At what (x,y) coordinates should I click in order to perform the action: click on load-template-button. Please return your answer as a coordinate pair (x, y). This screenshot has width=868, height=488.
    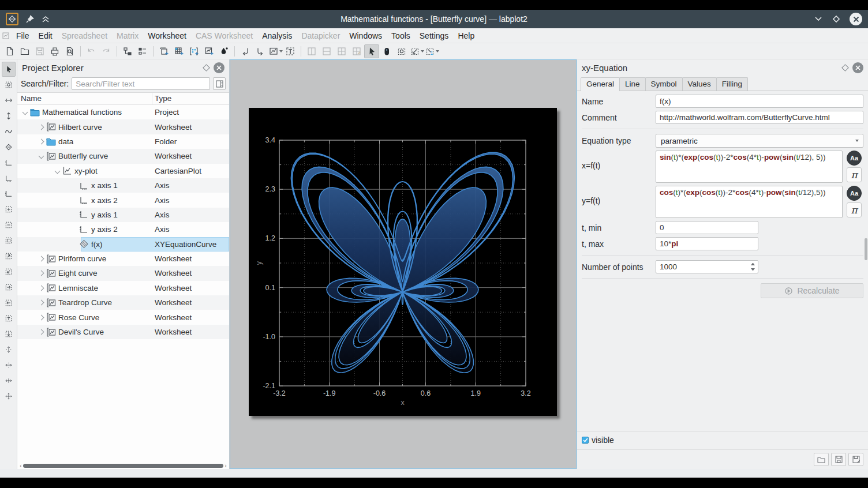
    Looking at the image, I should click on (821, 459).